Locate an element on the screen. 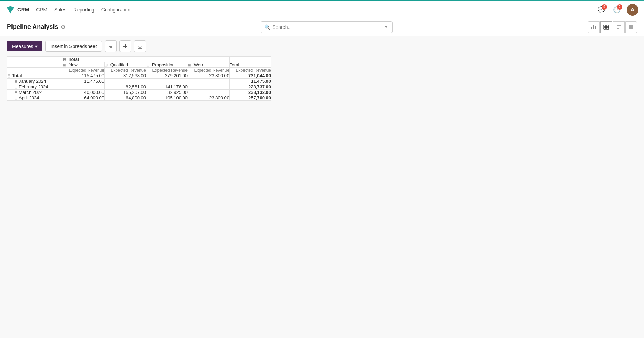 This screenshot has height=338, width=644. month-row-header: ⊞January 2024 is located at coordinates (35, 81).